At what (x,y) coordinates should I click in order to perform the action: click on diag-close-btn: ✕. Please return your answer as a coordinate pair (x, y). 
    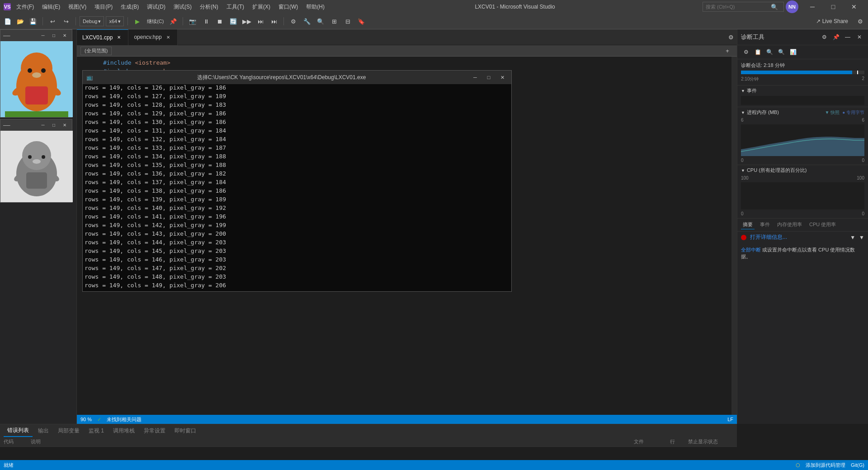
    Looking at the image, I should click on (859, 37).